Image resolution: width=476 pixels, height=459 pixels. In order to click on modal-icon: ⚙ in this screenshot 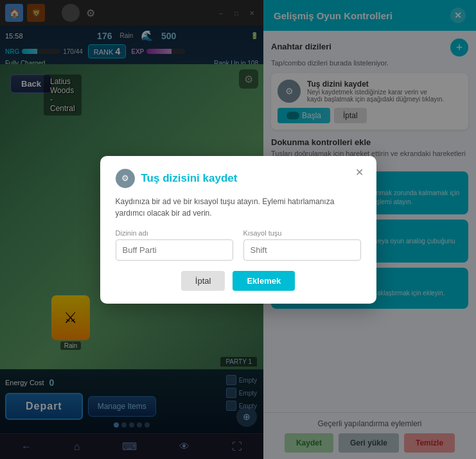, I will do `click(125, 178)`.